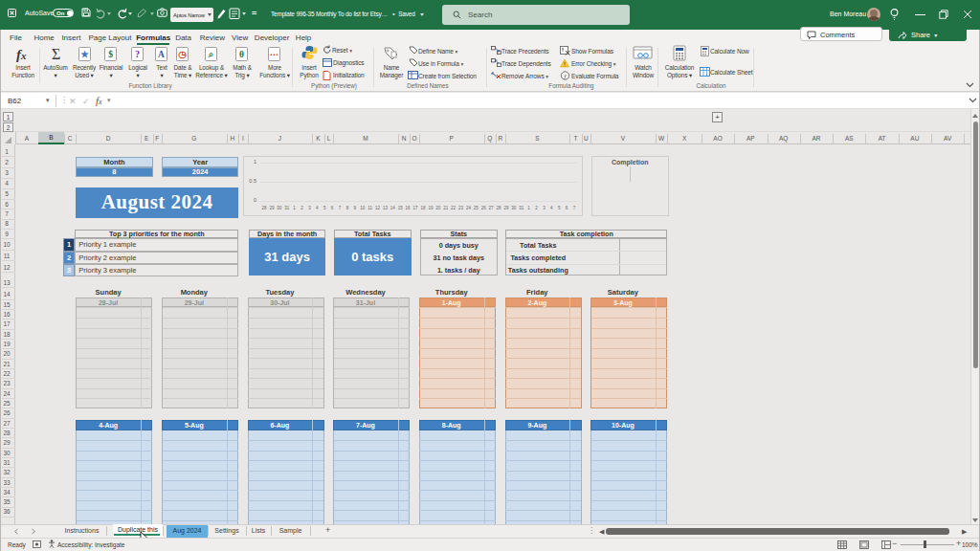 This screenshot has height=551, width=980. I want to click on svg-text: A, so click(161, 55).